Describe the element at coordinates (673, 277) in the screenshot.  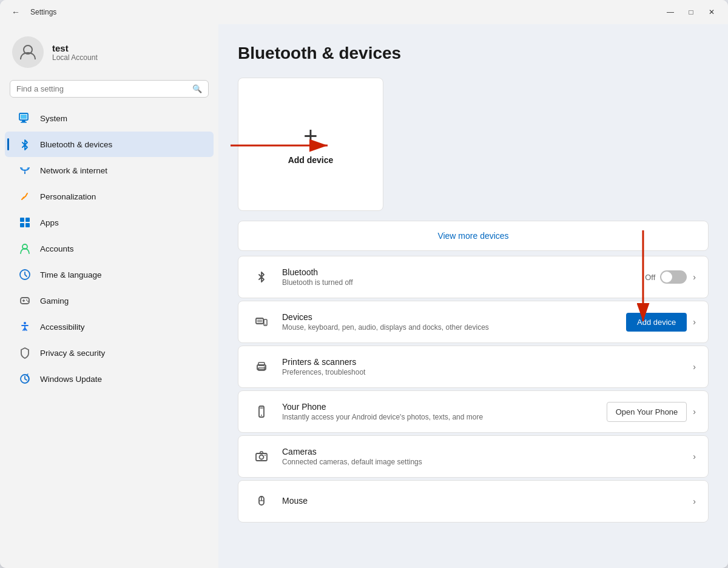
I see `bluetooth-toggle` at that location.